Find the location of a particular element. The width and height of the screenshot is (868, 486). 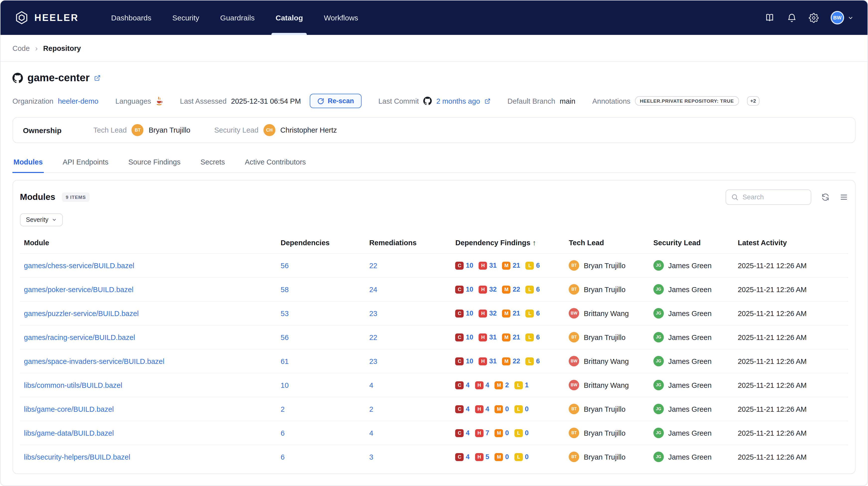

settings-gear-icon is located at coordinates (814, 18).